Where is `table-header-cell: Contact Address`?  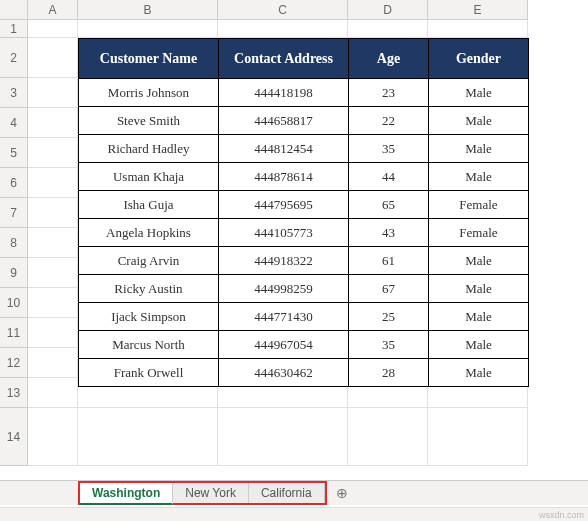 table-header-cell: Contact Address is located at coordinates (284, 59).